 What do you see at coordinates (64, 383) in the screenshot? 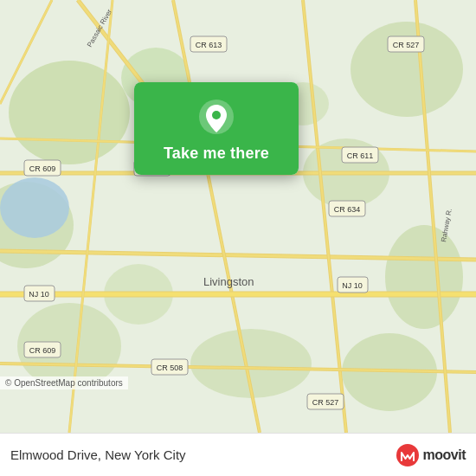
I see `copyright-text: © OpenStreetMap contributors` at bounding box center [64, 383].